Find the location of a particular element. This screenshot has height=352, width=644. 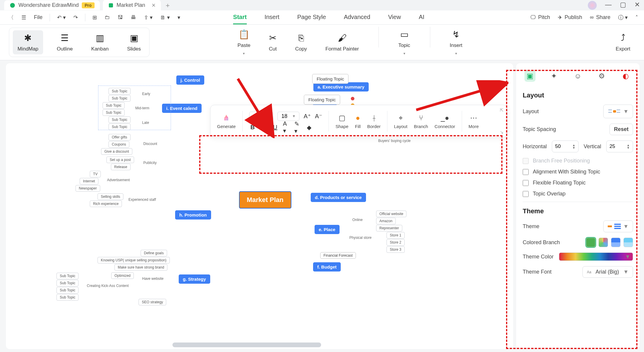

format-painter-button: 🖌Format Painter is located at coordinates (342, 42).